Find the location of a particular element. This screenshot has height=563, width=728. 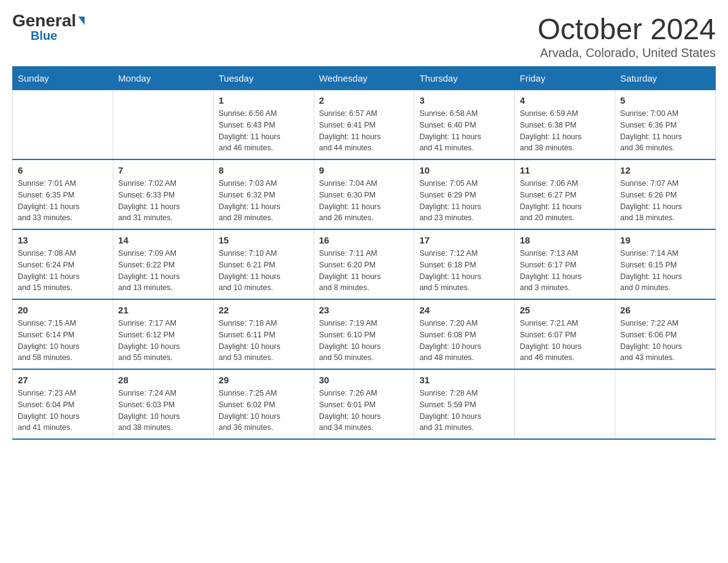

day-info: Sunrise: 6:59 AMSunset: 6:38 PMDaylight:… is located at coordinates (565, 131).